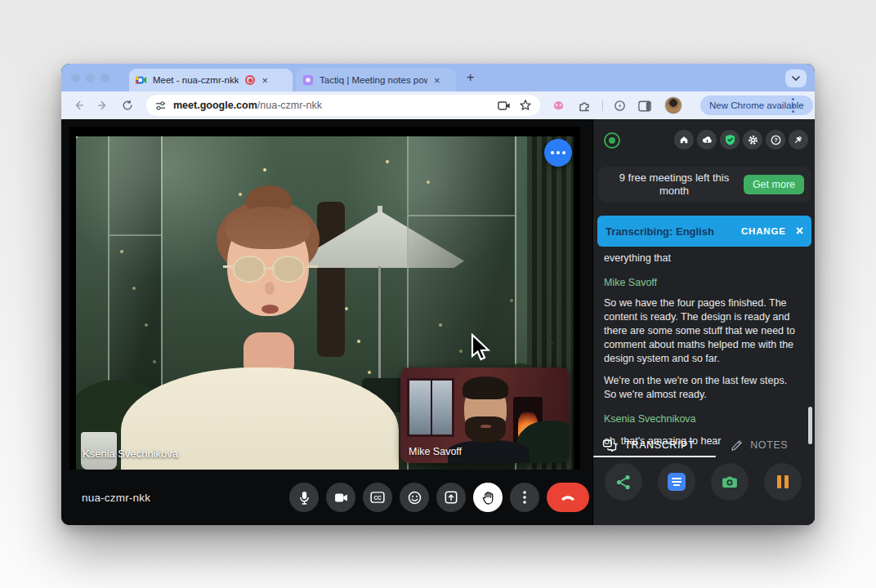  What do you see at coordinates (612, 140) in the screenshot?
I see `record-target-icon` at bounding box center [612, 140].